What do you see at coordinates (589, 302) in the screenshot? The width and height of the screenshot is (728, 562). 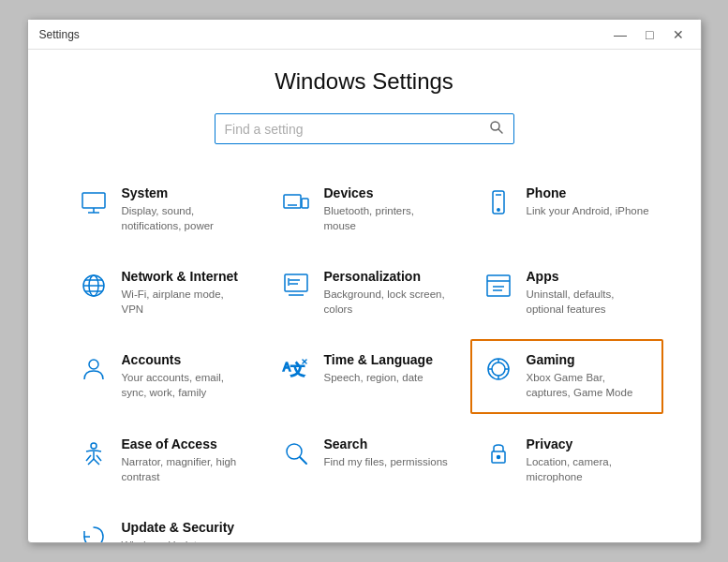 I see `setting-desc-apps: Uninstall, defaults, optional features` at bounding box center [589, 302].